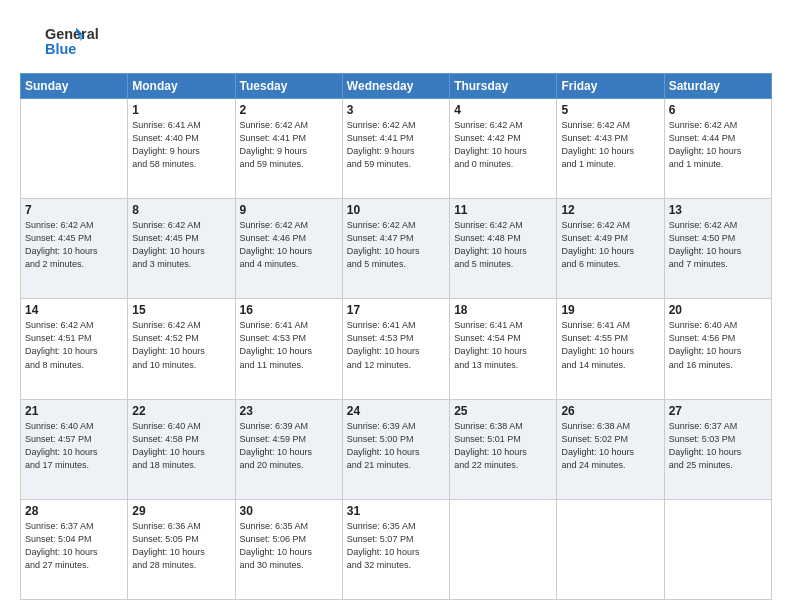 The width and height of the screenshot is (792, 612). What do you see at coordinates (74, 449) in the screenshot?
I see `calendar-cell: 21Sunrise: 6:40 AM Sunset: 4:57 PM Dayli…` at bounding box center [74, 449].